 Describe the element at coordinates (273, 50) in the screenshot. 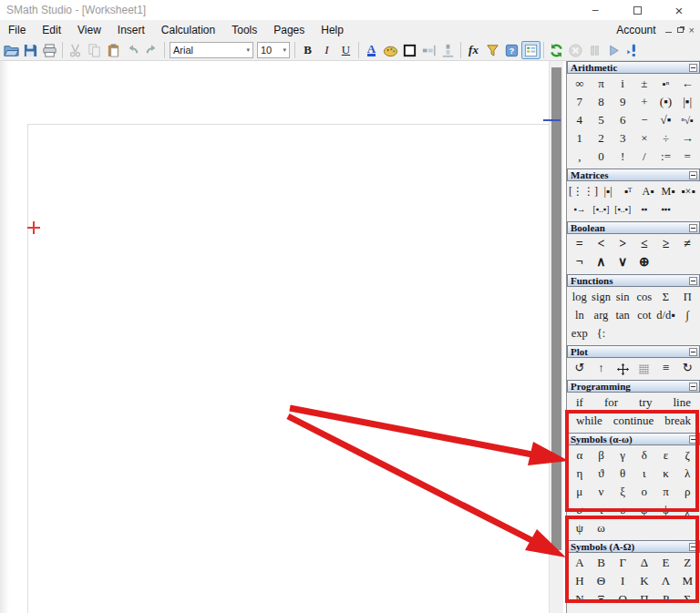

I see `font-size-combo: 10▾` at that location.